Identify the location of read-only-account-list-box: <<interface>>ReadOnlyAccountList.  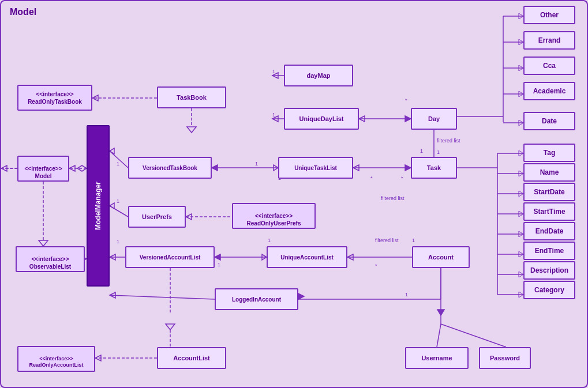
(57, 359).